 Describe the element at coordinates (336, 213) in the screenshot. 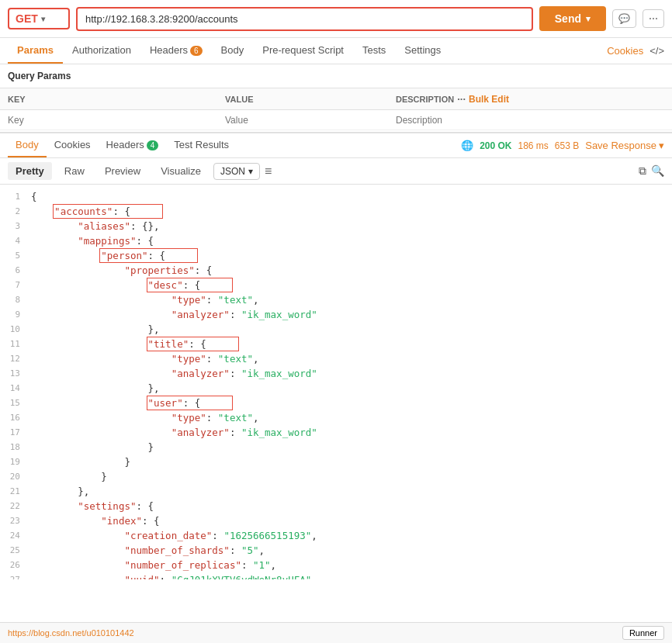

I see `table-row: 2 "accounts": {` at that location.